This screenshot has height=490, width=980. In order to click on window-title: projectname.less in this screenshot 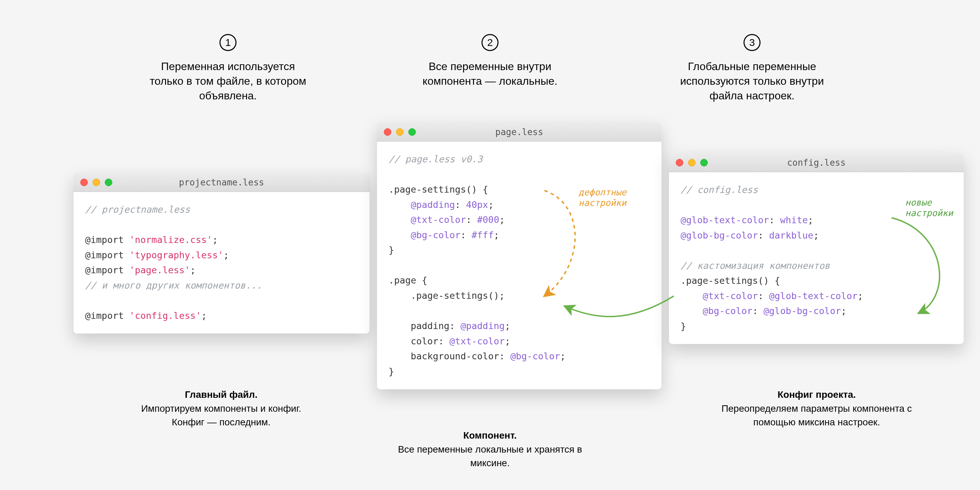, I will do `click(221, 183)`.